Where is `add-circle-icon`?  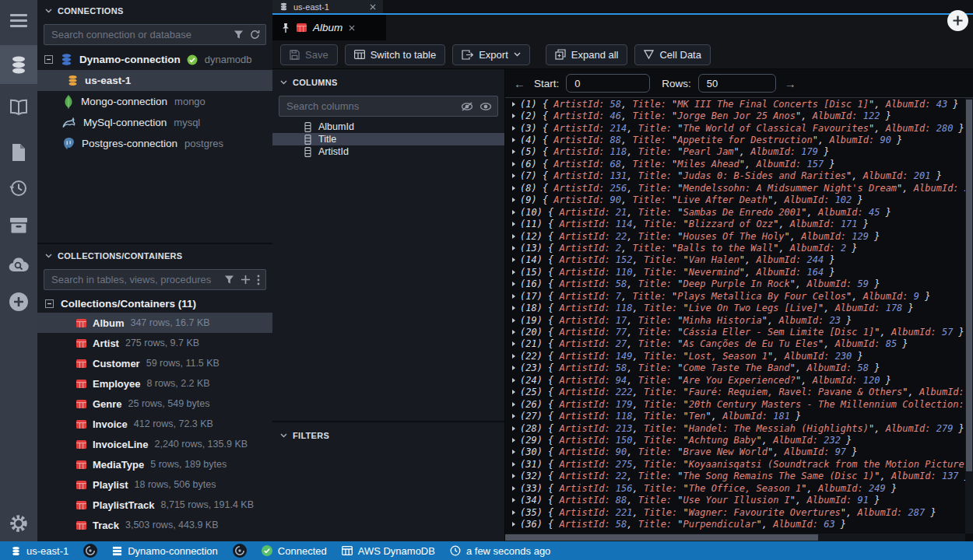
add-circle-icon is located at coordinates (19, 302).